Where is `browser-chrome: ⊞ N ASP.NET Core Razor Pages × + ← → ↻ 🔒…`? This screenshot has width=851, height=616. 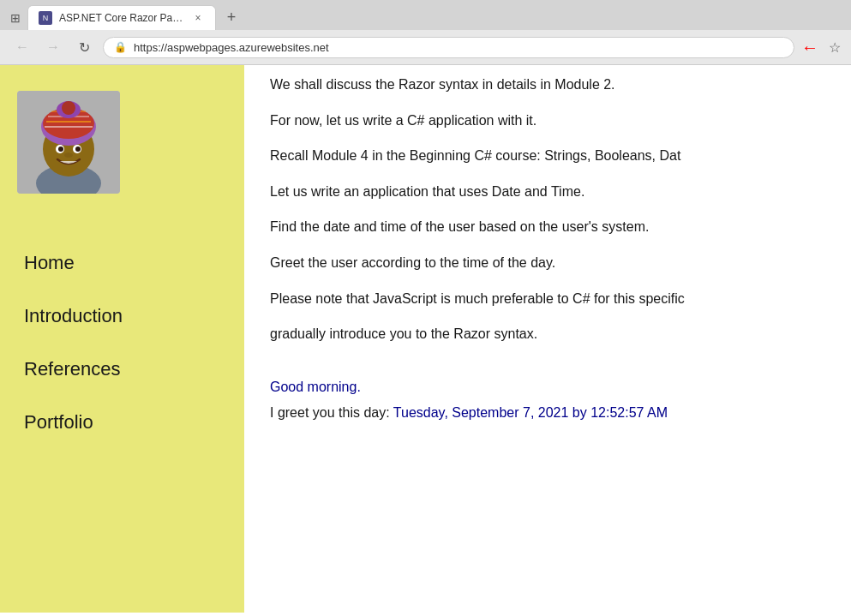 browser-chrome: ⊞ N ASP.NET Core Razor Pages × + ← → ↻ 🔒… is located at coordinates (425, 33).